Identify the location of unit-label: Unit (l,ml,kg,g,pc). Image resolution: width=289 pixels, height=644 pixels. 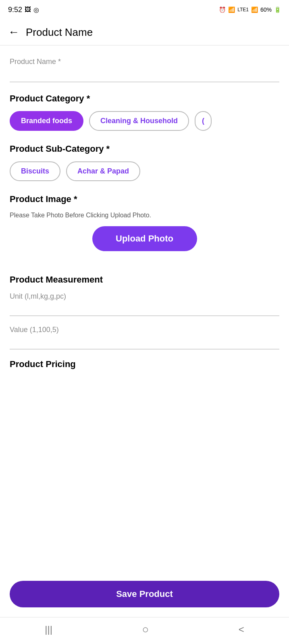
(144, 296).